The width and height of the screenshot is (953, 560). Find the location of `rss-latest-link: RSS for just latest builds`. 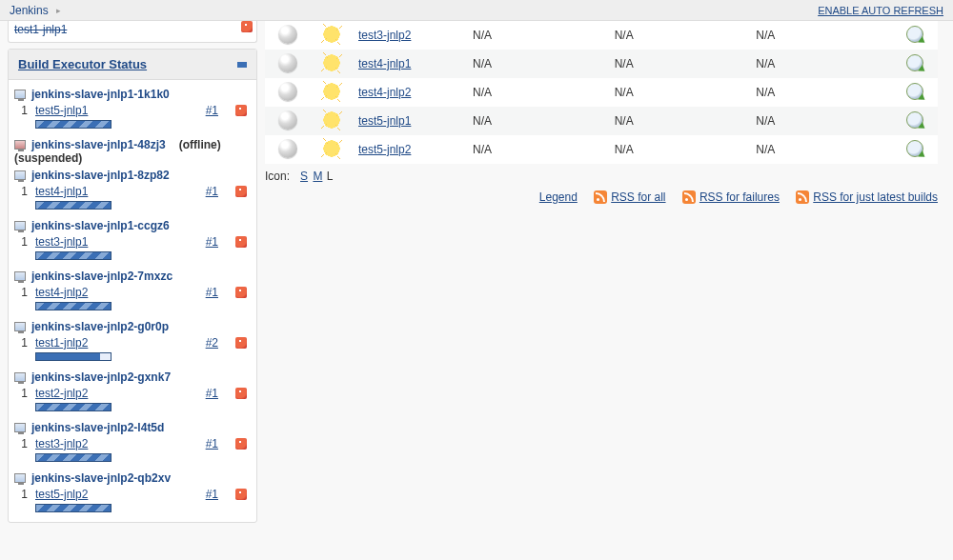

rss-latest-link: RSS for just latest builds is located at coordinates (867, 197).